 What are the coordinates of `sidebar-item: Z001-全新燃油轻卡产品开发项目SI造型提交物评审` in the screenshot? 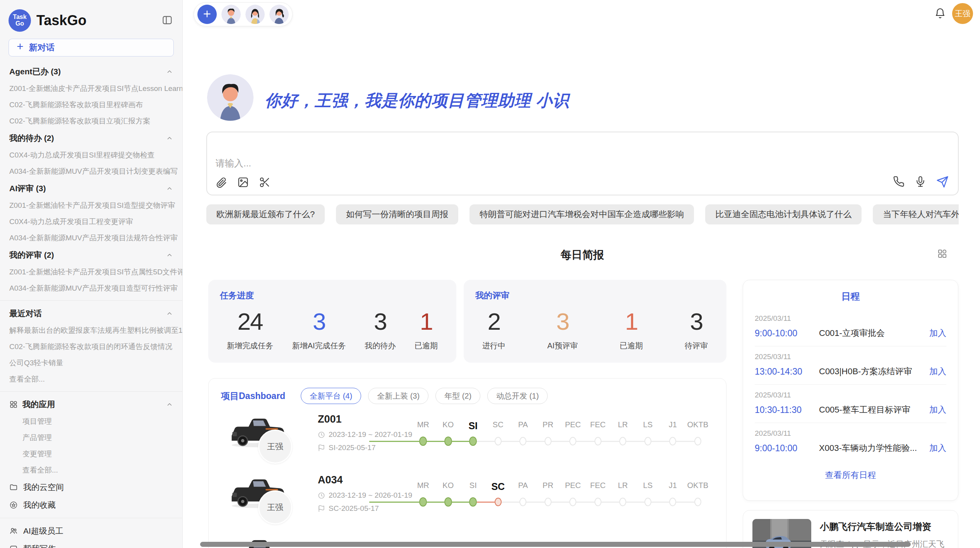 It's located at (91, 206).